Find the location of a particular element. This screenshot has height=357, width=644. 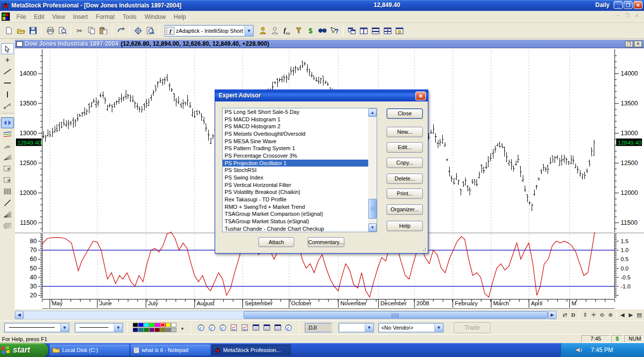

chart-restore-button: ❐ is located at coordinates (629, 44).